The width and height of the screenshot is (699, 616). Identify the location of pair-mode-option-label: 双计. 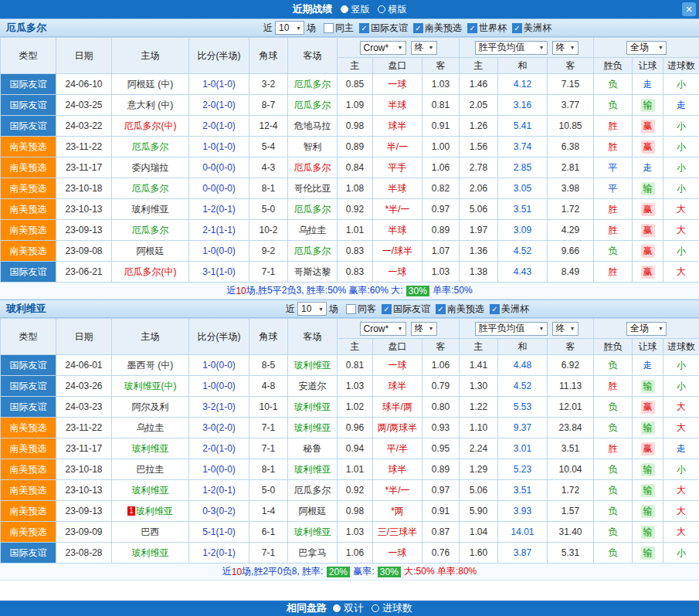
(354, 608).